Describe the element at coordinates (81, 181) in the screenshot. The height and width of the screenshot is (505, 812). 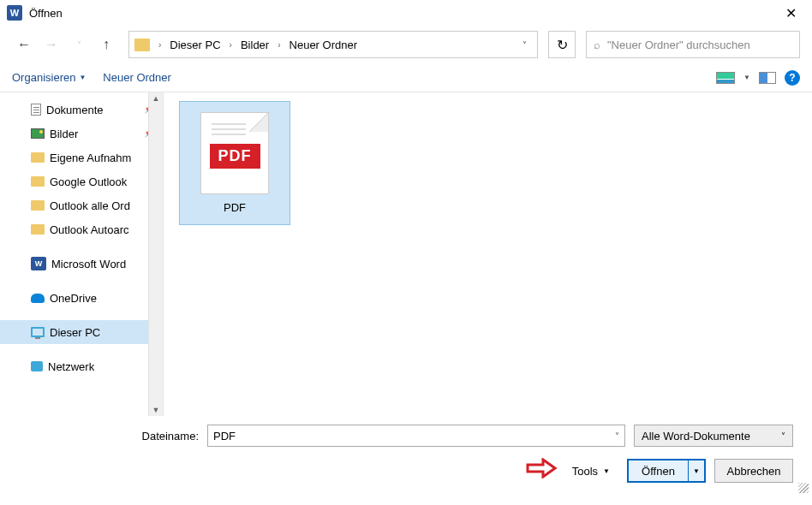
I see `sidebar-item-folder: Google Outlook` at that location.